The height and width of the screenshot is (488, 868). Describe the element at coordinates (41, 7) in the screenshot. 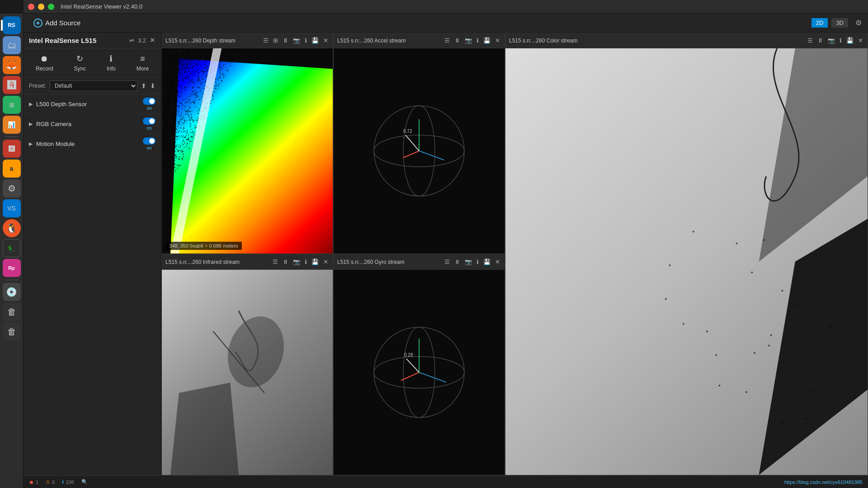

I see `minimize-button` at that location.